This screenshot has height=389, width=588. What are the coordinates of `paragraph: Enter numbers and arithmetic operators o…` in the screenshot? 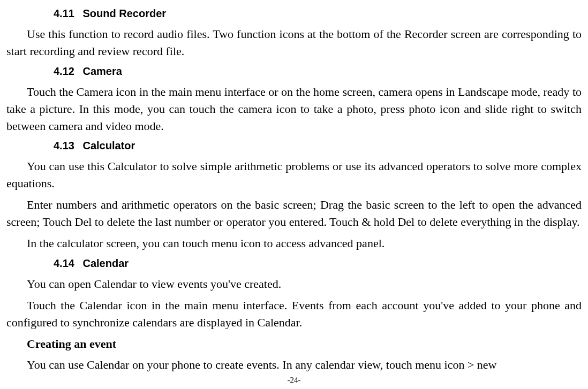 It's located at (294, 213).